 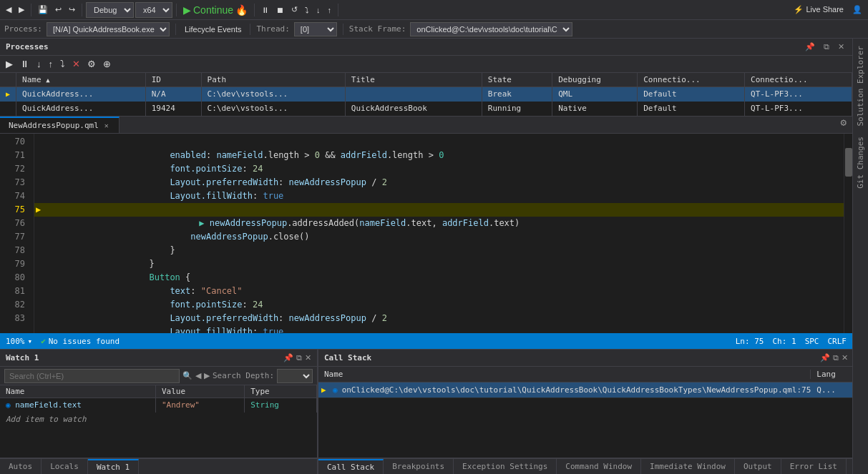 What do you see at coordinates (842, 47) in the screenshot?
I see `processes-close-button: ✕` at bounding box center [842, 47].